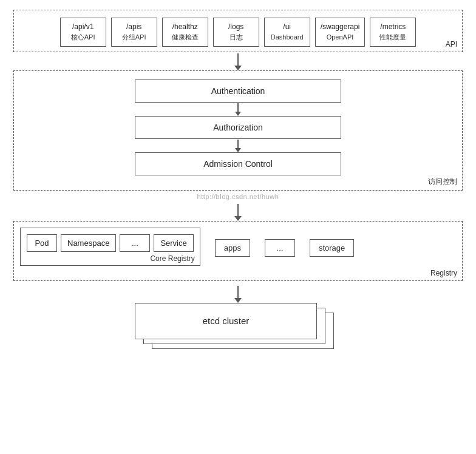 This screenshot has height=454, width=476. I want to click on arrow-access-to-registry, so click(238, 212).